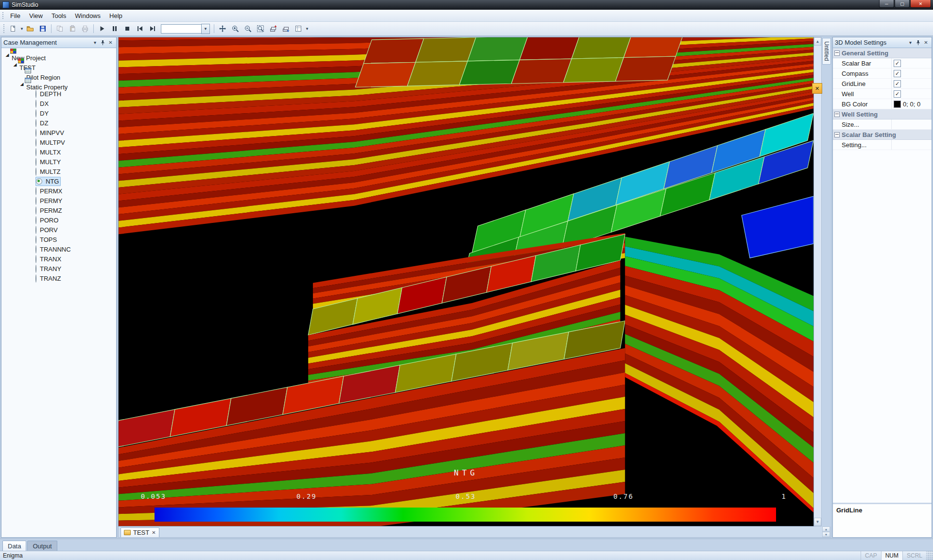 This screenshot has height=560, width=933. What do you see at coordinates (886, 4) in the screenshot?
I see `minimize-button: ─` at bounding box center [886, 4].